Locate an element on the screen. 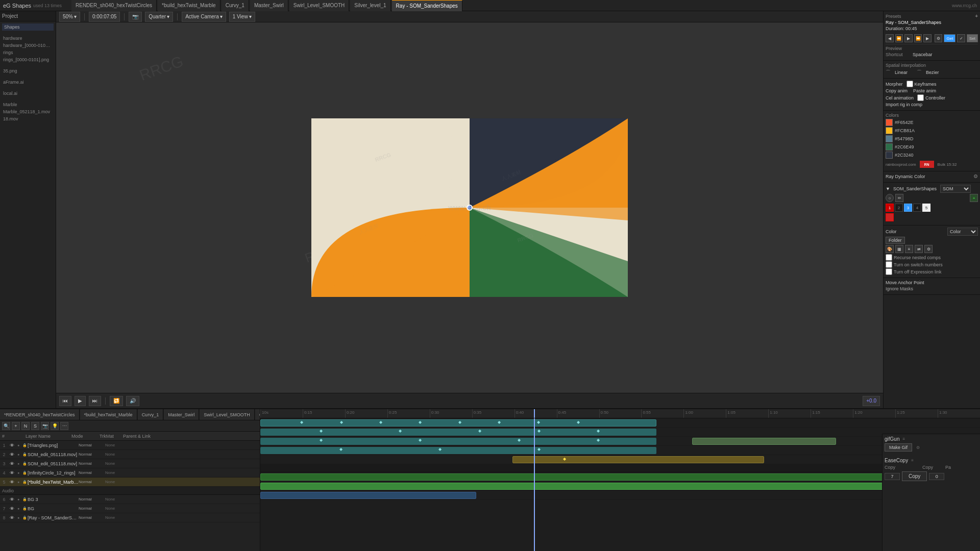  left-item-rings-png: rings_[0000-0101].png is located at coordinates (28, 60).